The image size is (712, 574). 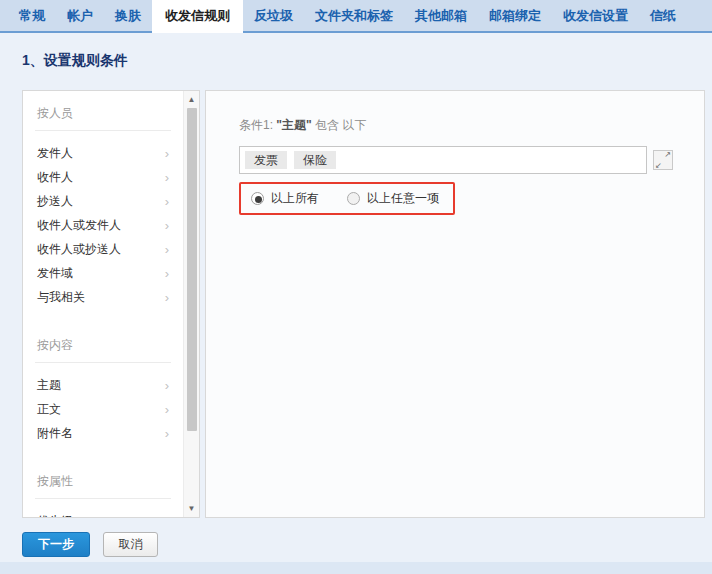 I want to click on highlight-box: 以上所有 以上任意一项, so click(x=347, y=198).